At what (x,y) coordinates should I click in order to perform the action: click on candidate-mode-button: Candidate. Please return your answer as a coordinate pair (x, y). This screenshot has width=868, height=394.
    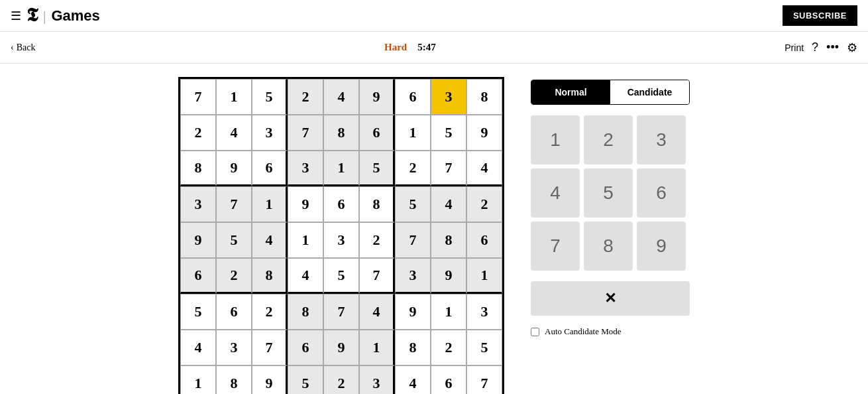
    Looking at the image, I should click on (649, 92).